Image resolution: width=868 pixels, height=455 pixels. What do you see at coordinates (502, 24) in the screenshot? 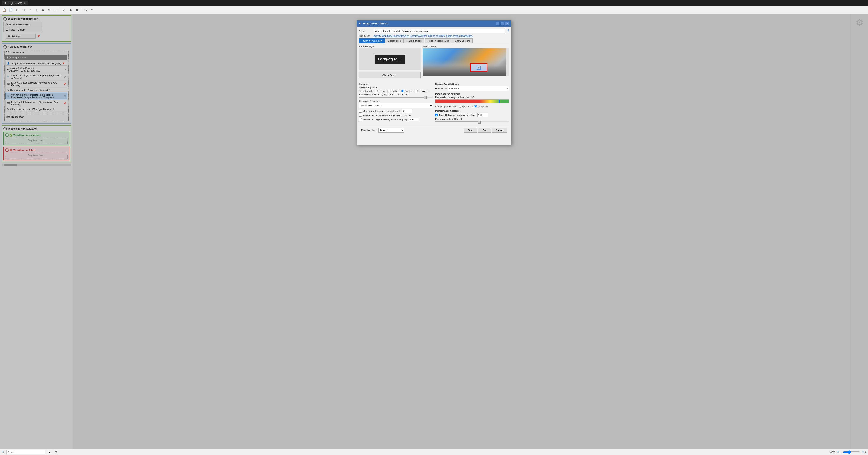
I see `dialog-maximize-btn: □` at bounding box center [502, 24].